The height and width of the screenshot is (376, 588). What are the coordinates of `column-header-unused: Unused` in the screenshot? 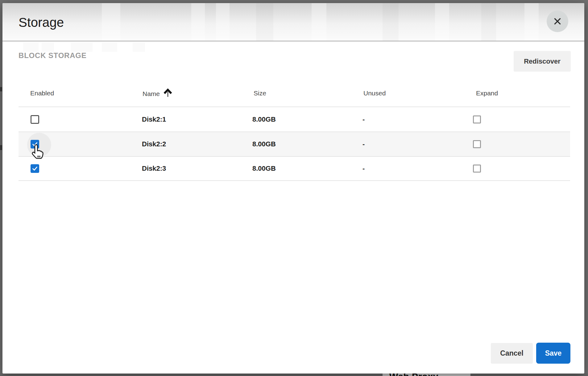 It's located at (375, 93).